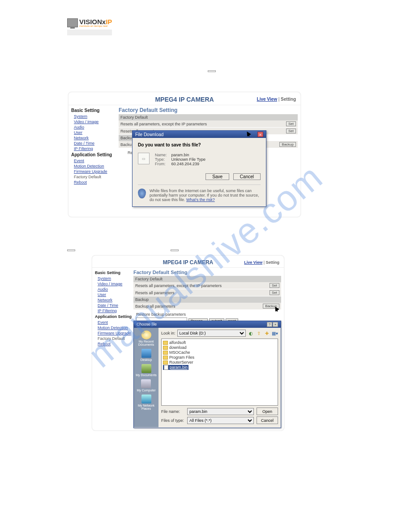  Describe the element at coordinates (95, 155) in the screenshot. I see `sidebar-section-application: Application Setting` at that location.